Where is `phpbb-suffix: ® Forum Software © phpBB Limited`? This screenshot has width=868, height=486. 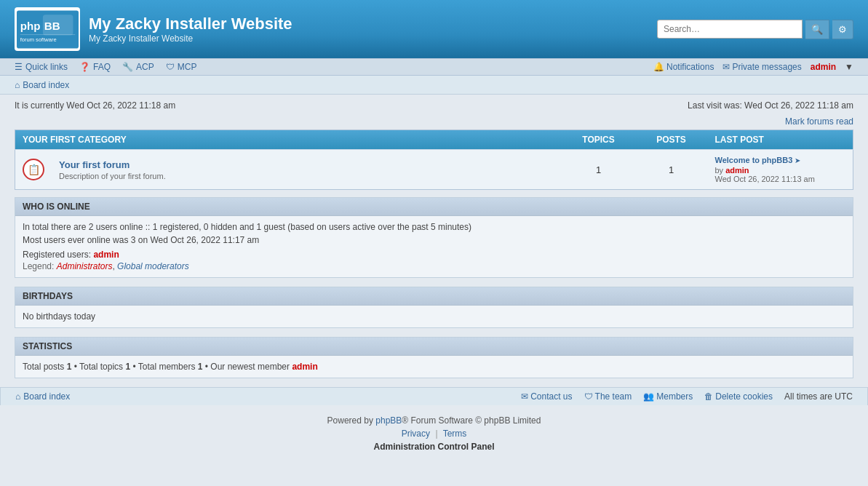 phpbb-suffix: ® Forum Software © phpBB Limited is located at coordinates (471, 421).